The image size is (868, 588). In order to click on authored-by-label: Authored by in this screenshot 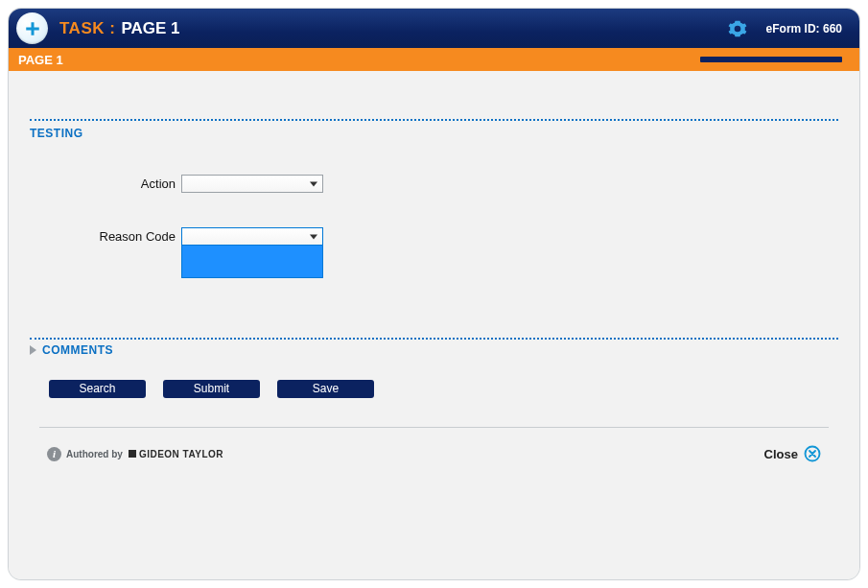, I will do `click(94, 455)`.